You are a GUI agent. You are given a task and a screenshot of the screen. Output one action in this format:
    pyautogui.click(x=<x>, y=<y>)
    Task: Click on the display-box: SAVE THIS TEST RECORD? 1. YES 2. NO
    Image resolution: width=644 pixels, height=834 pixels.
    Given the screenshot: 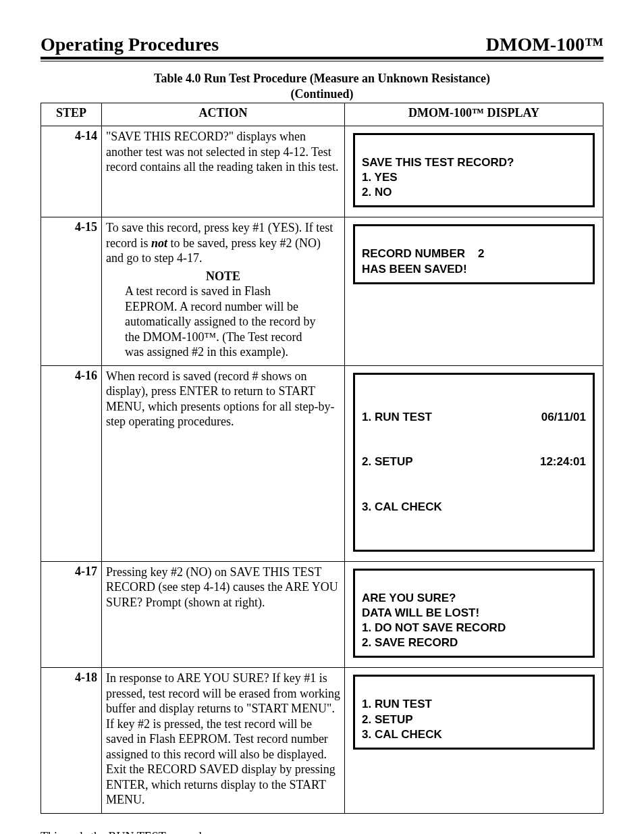 What is the action you would take?
    pyautogui.click(x=474, y=170)
    